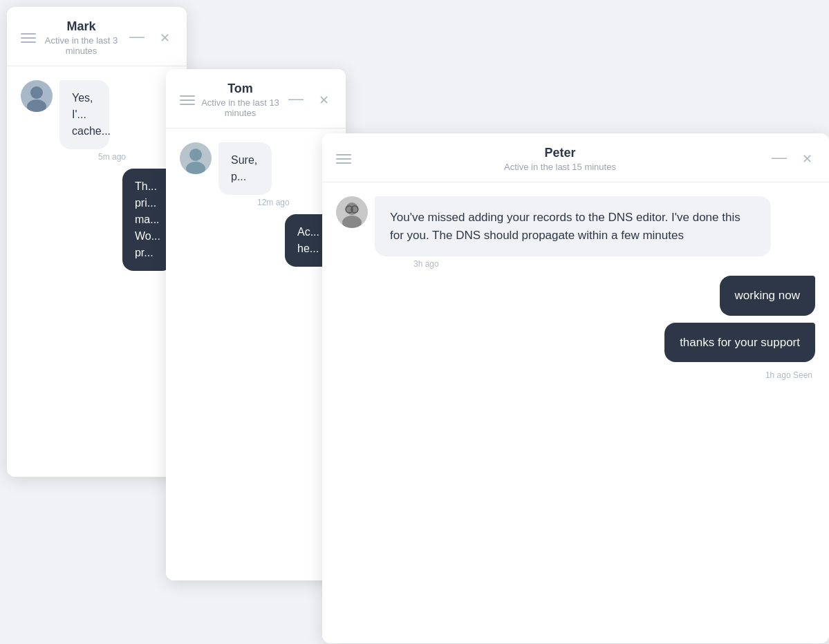 Image resolution: width=829 pixels, height=644 pixels. Describe the element at coordinates (575, 232) in the screenshot. I see `peter-msg-1-row: You've missed adding your records to the…` at that location.